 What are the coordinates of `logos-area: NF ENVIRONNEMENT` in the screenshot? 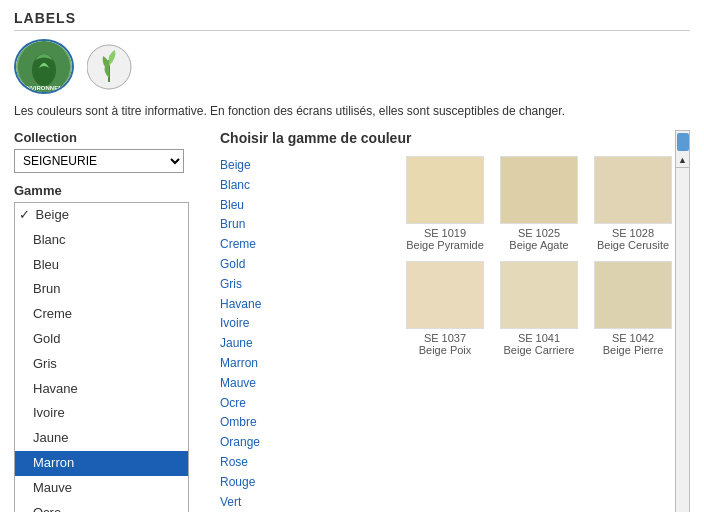 It's located at (352, 66).